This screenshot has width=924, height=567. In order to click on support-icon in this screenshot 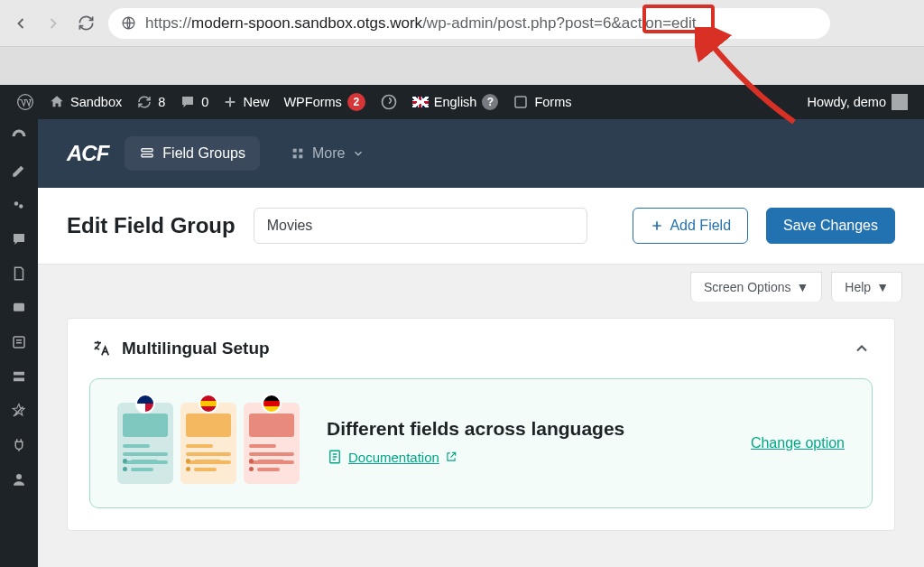, I will do `click(389, 102)`.